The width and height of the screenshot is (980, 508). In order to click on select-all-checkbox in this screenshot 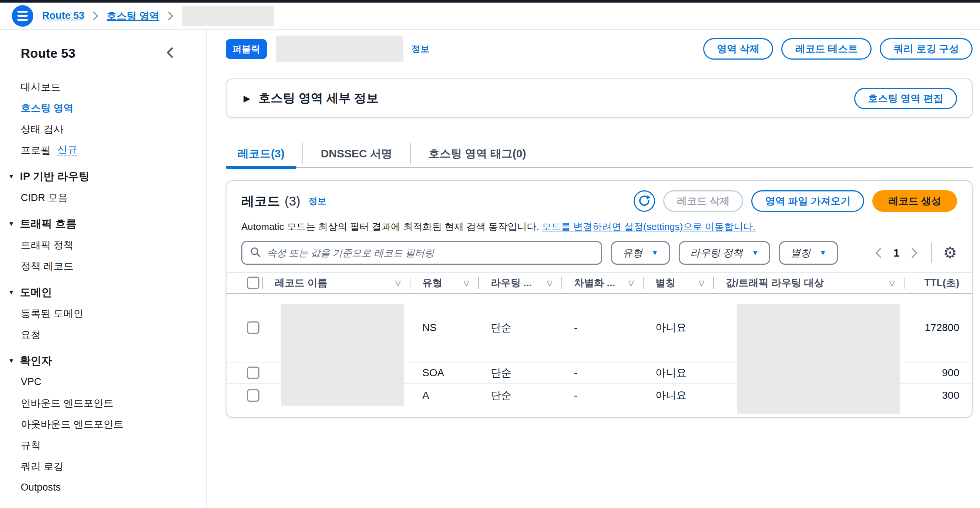, I will do `click(253, 283)`.